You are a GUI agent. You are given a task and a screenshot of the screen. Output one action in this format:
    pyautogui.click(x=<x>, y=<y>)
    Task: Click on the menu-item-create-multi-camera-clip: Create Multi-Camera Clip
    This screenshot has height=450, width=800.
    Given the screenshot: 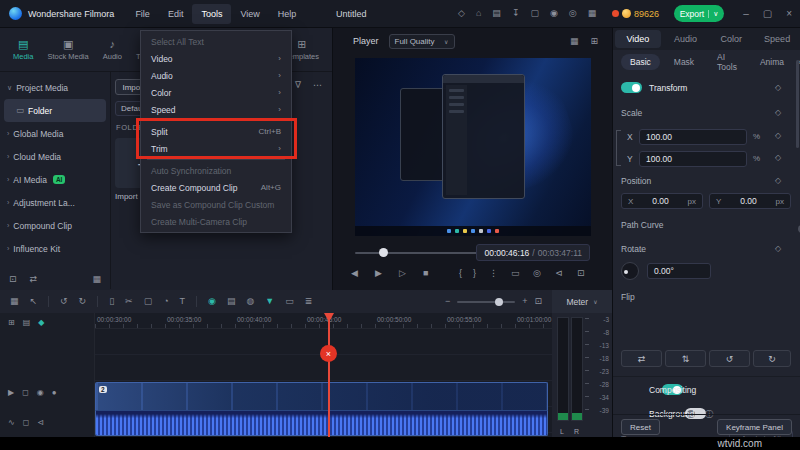 What is the action you would take?
    pyautogui.click(x=216, y=222)
    